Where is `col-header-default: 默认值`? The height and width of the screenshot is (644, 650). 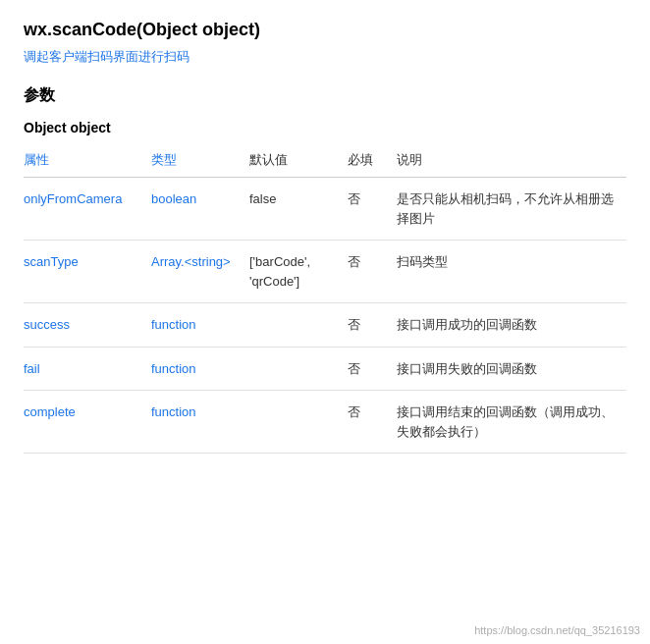 col-header-default: 默认值 is located at coordinates (298, 161).